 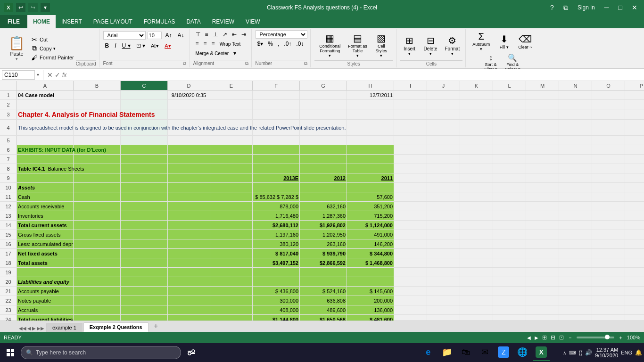 I want to click on cell-j18, so click(x=444, y=263).